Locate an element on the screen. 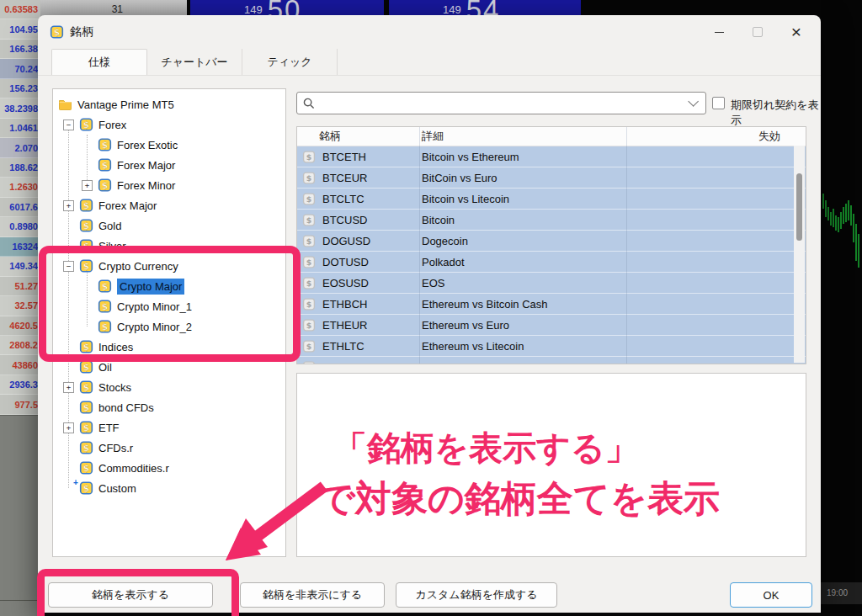  price-cell: 104.95 is located at coordinates (20, 29).